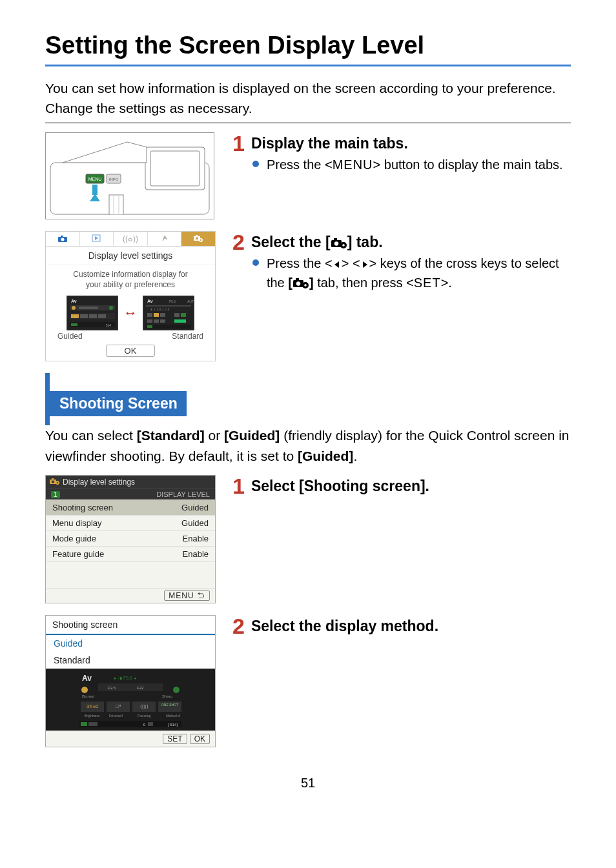 The height and width of the screenshot is (868, 616). I want to click on tab-camera, so click(63, 239).